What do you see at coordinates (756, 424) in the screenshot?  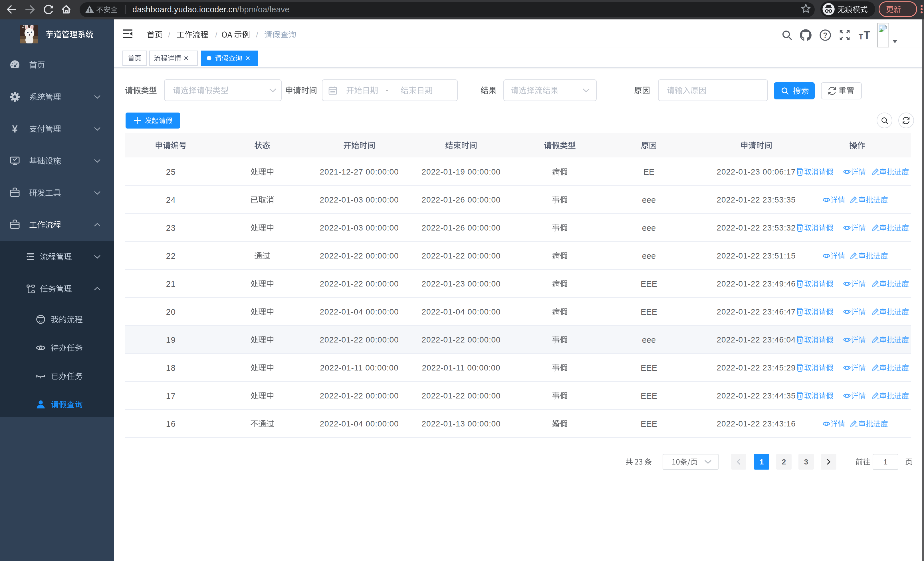 I see `svg-text: 2022-01-22 23:43:16` at bounding box center [756, 424].